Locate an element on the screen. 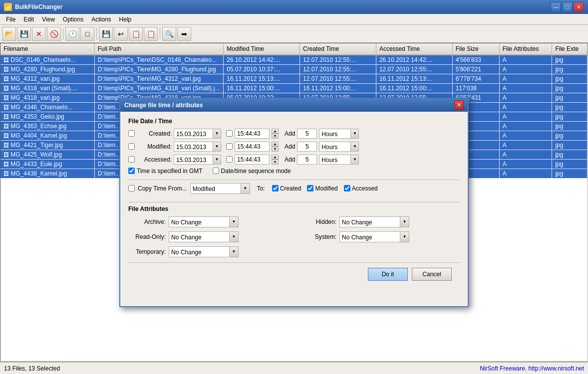 Image resolution: width=588 pixels, height=374 pixels. copy-targets: Created Modified Accessed is located at coordinates (325, 188).